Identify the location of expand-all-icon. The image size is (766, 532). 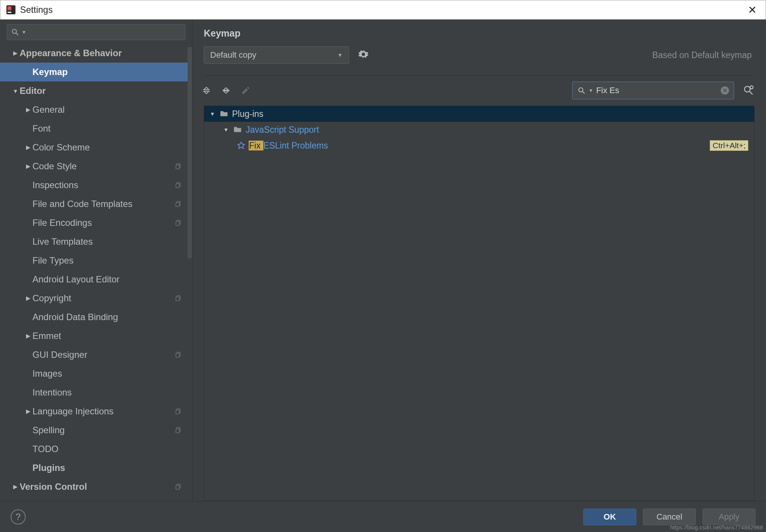
(206, 90).